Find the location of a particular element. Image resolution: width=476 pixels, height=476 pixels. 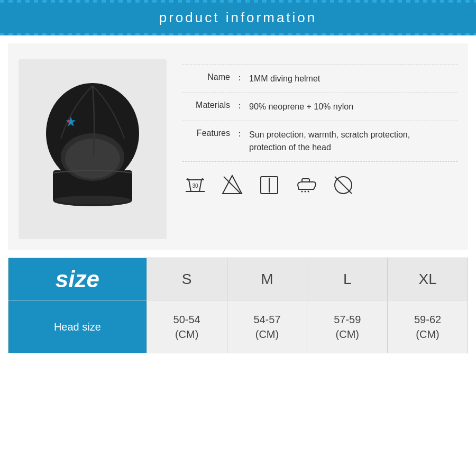

iron-icon is located at coordinates (306, 185).